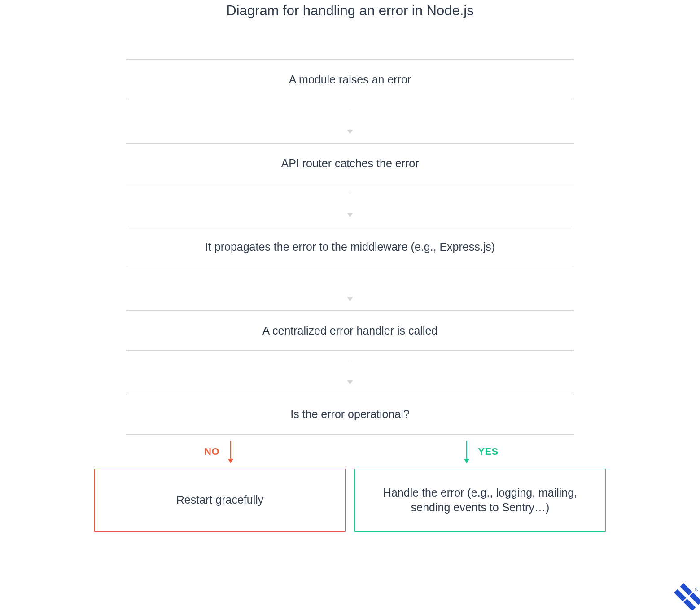  What do you see at coordinates (350, 80) in the screenshot?
I see `step-module-raises-error: A module raises an error` at bounding box center [350, 80].